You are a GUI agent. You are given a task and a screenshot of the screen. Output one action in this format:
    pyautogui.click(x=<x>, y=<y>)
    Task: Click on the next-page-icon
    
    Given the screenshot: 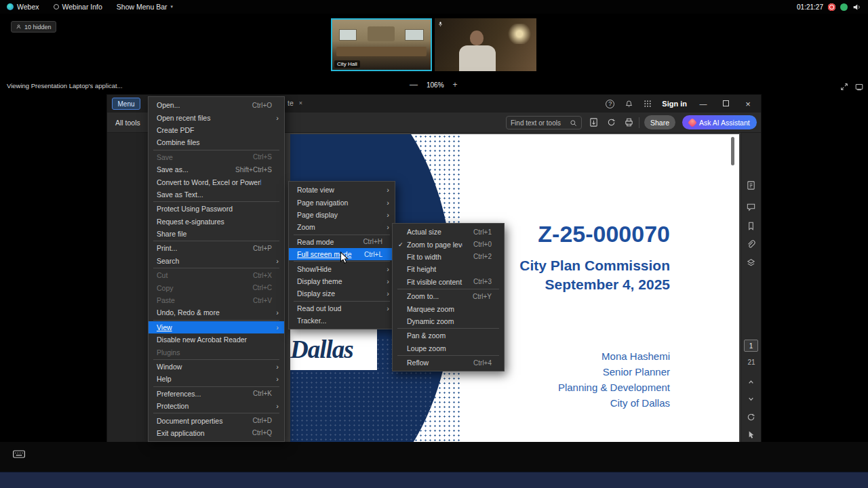 What is the action you would take?
    pyautogui.click(x=751, y=399)
    